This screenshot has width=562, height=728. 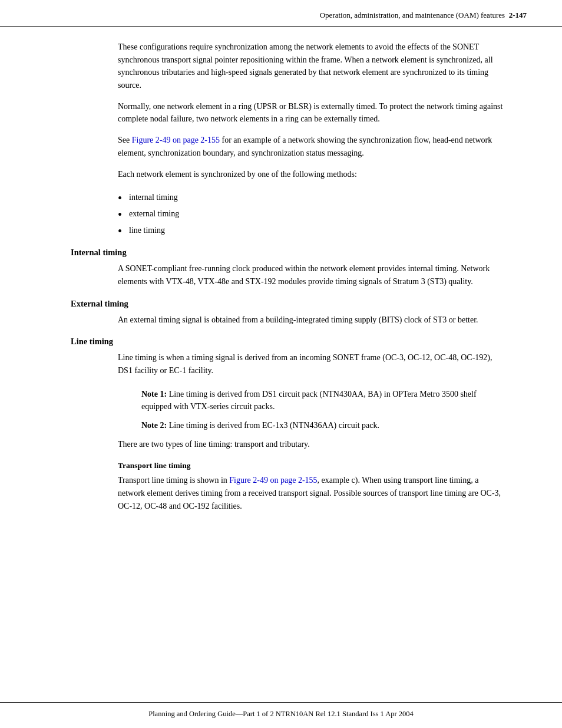 I want to click on note-2-label: Note 2:, so click(x=154, y=426).